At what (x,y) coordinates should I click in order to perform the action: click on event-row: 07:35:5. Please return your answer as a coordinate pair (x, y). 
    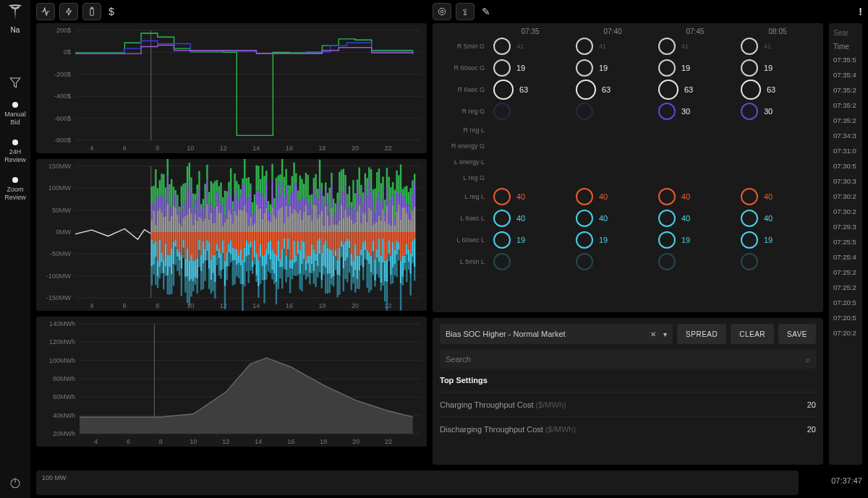
    Looking at the image, I should click on (846, 59).